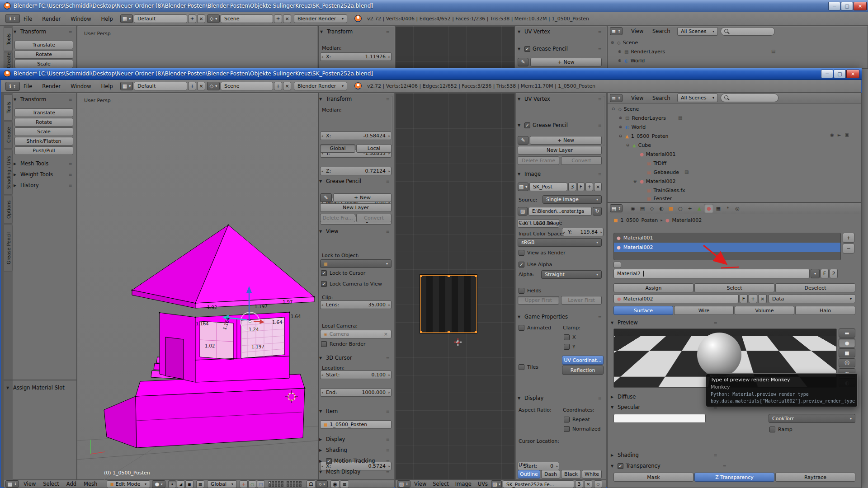 This screenshot has height=488, width=868. I want to click on panel-weight-tools: ▶Weight Tools, so click(44, 174).